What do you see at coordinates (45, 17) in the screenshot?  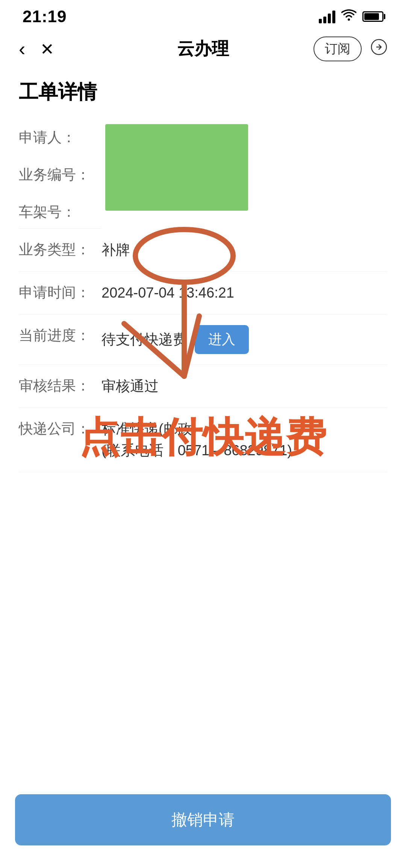 I see `status-time: 21:19` at bounding box center [45, 17].